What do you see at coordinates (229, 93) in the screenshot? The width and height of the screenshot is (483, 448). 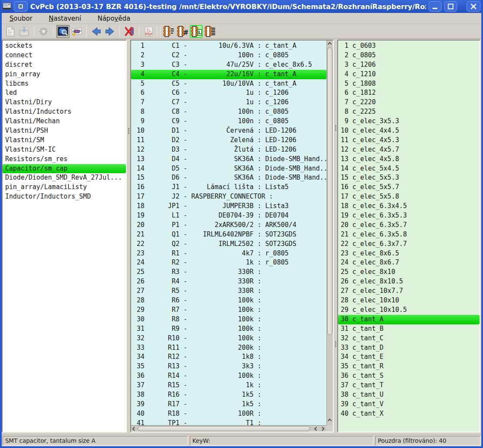 I see `component-row: 6 C6 - 1u : c_1206` at bounding box center [229, 93].